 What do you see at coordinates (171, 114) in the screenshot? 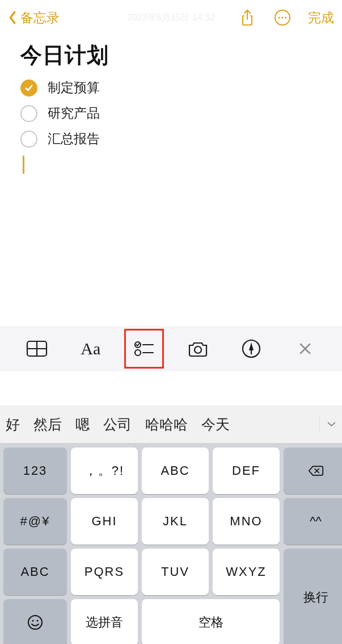
I see `checklist-item: 研究产品` at bounding box center [171, 114].